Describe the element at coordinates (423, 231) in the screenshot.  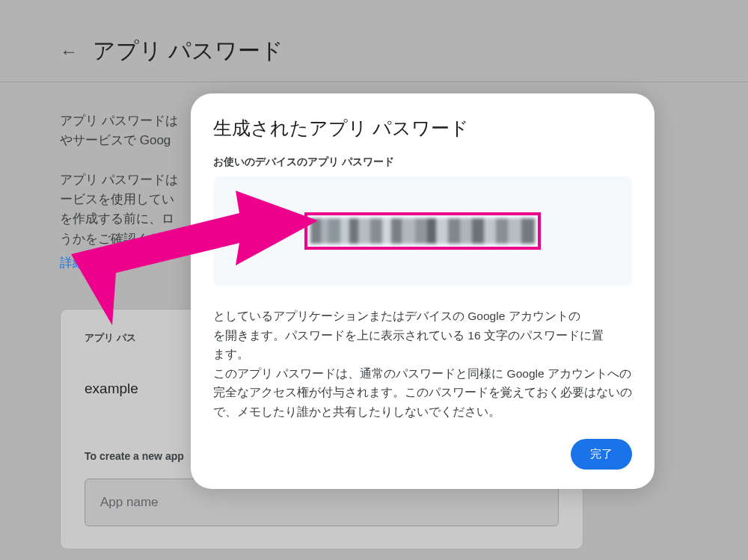
I see `password-highlight-border` at that location.